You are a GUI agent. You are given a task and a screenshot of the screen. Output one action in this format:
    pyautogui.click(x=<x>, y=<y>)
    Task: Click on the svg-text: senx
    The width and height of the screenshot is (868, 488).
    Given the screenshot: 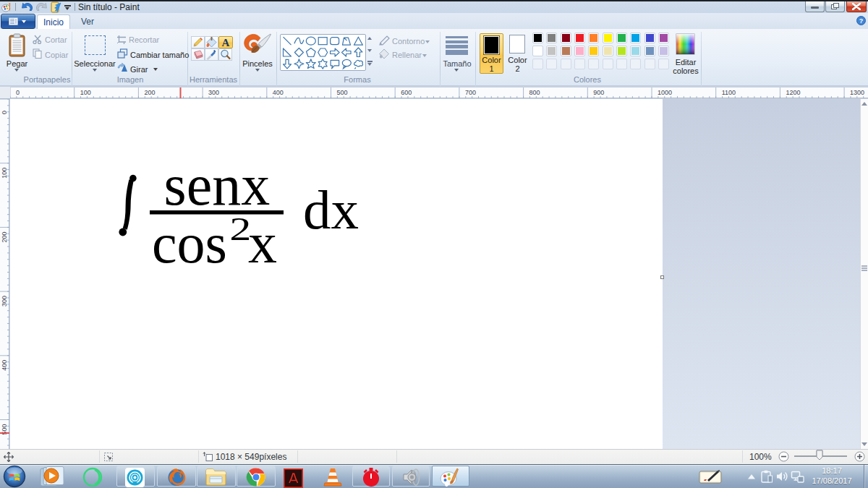 What is the action you would take?
    pyautogui.click(x=217, y=185)
    